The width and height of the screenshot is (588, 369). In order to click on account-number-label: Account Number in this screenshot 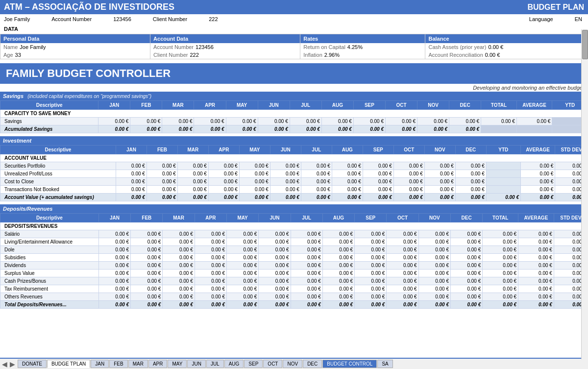, I will do `click(72, 19)`.